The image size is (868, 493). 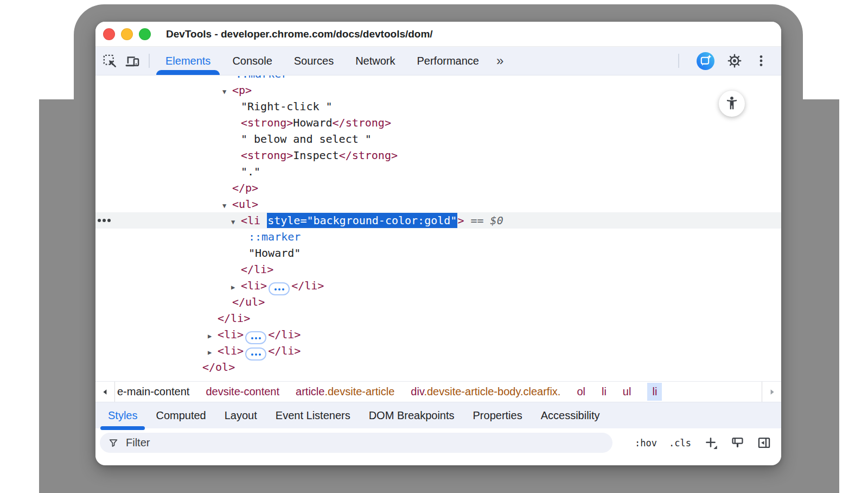 I want to click on panel-tab-computed: Computed, so click(x=181, y=415).